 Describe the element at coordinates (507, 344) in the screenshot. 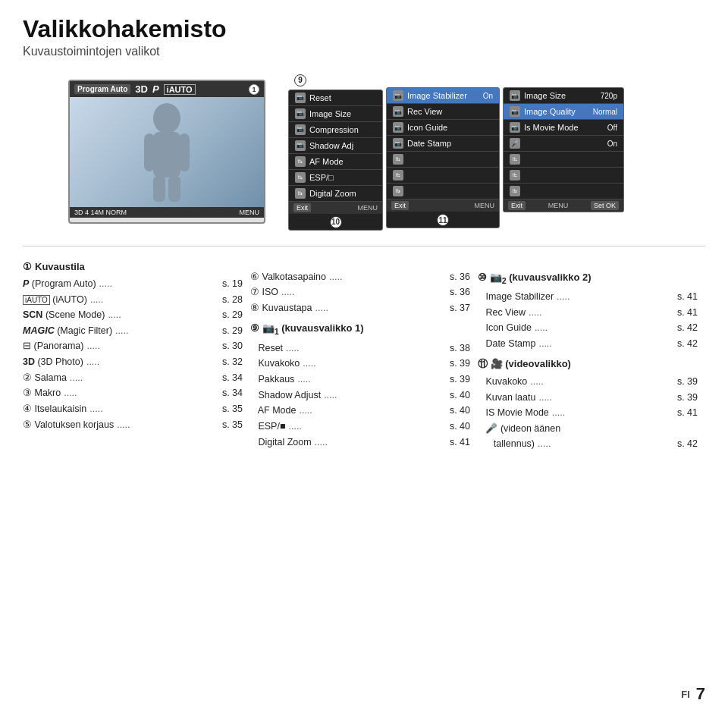

I see `datestamp2-label: Date Stamp` at that location.